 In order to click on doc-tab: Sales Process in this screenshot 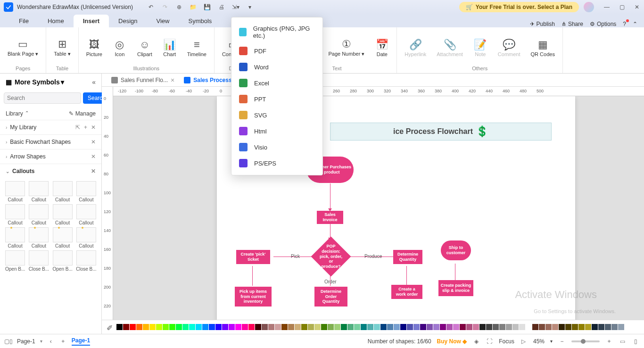, I will do `click(207, 80)`.